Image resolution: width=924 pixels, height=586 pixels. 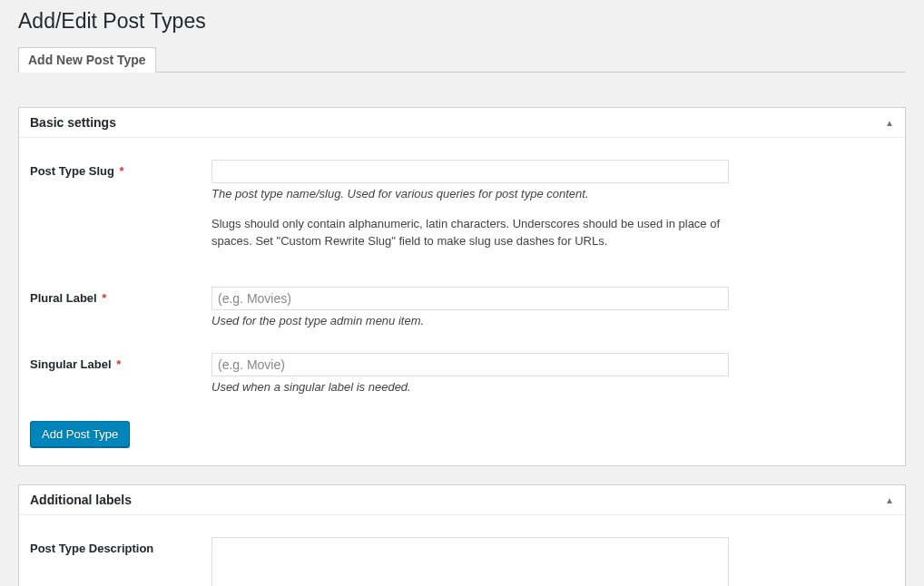 What do you see at coordinates (73, 122) in the screenshot?
I see `panel-basic-title: Basic settings` at bounding box center [73, 122].